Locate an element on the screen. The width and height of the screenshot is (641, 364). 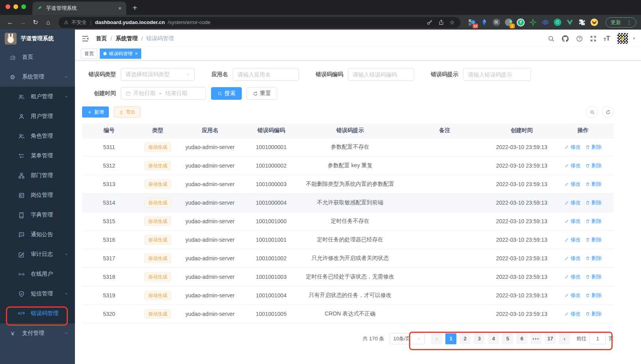
extension-star-icon is located at coordinates (533, 22).